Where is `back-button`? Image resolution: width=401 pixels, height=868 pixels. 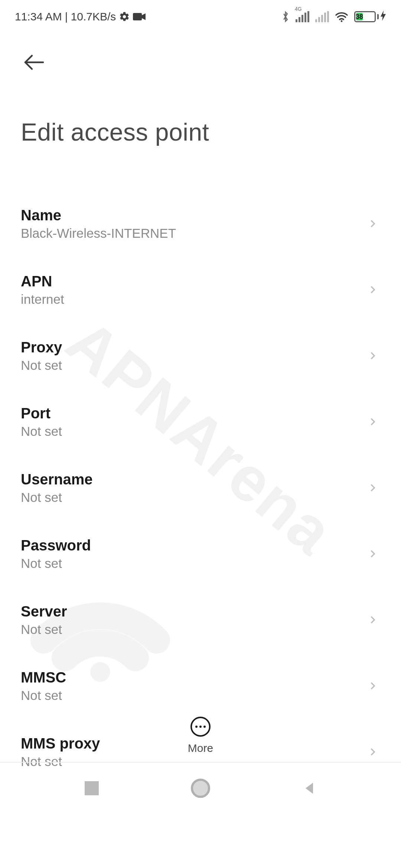 back-button is located at coordinates (36, 62).